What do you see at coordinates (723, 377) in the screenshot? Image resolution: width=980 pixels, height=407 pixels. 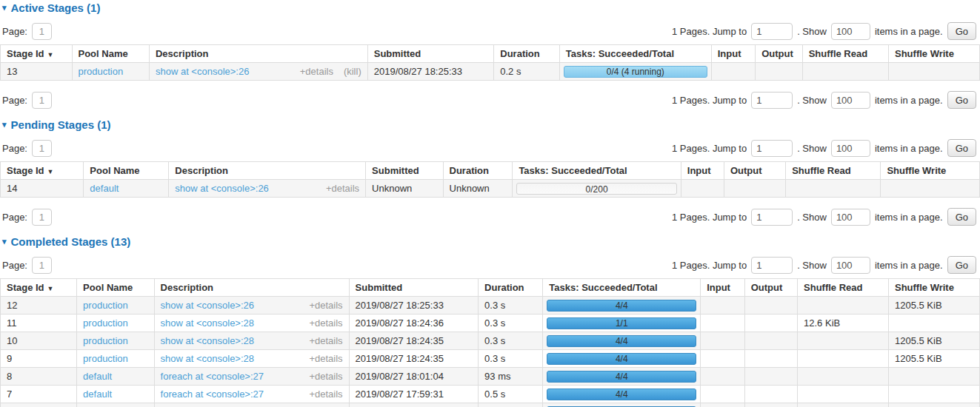 I see `input-cell` at bounding box center [723, 377].